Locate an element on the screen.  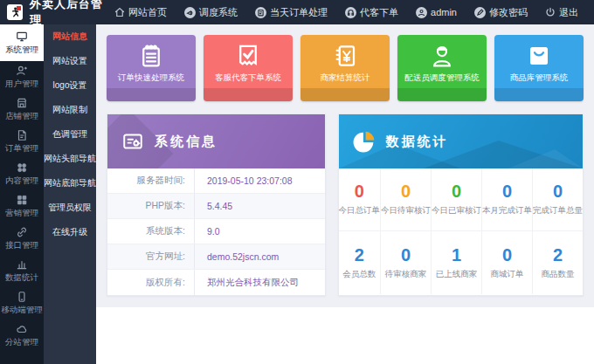
info-row-official-site: 官方网址: demo.52jscn.com is located at coordinates (217, 257).